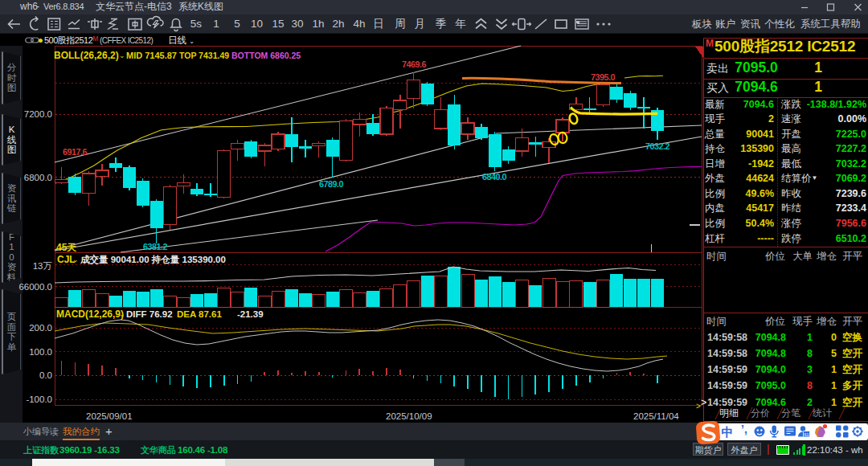  I want to click on svg-text: 中, so click(728, 432).